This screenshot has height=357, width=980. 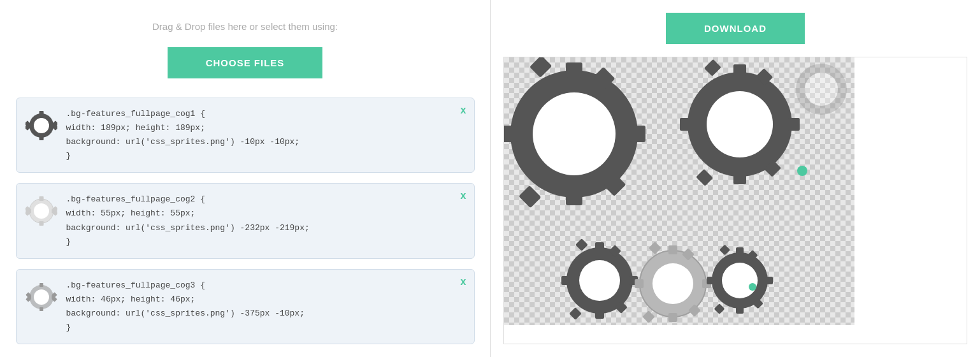 I want to click on choose-files-button: CHOOSE FILES, so click(x=245, y=62).